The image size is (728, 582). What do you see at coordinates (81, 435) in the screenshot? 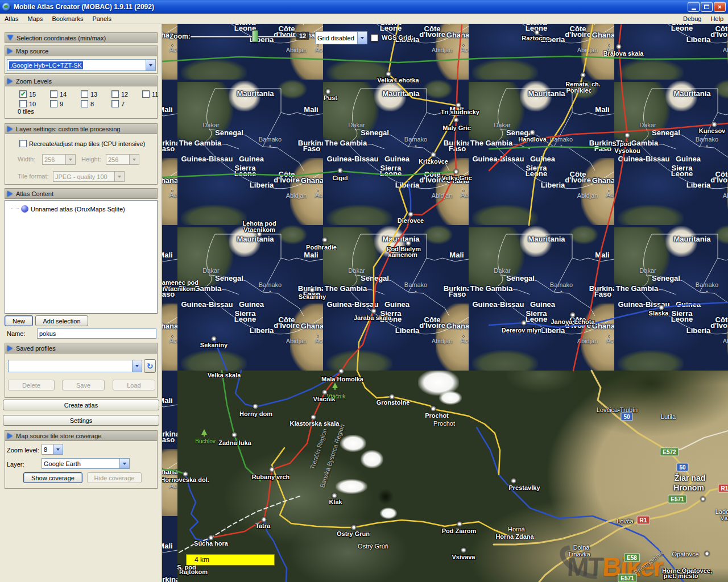
I see `coverage-header: Map source tile store coverage` at bounding box center [81, 435].